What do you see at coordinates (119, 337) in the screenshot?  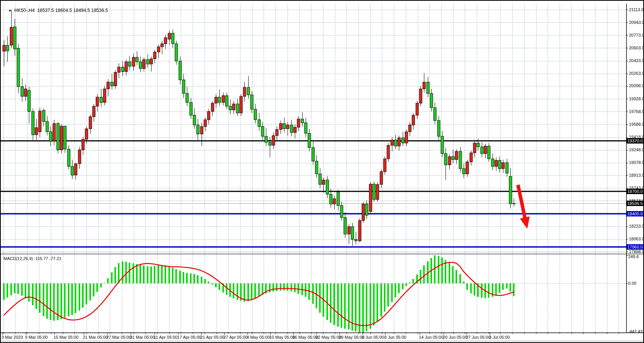 I see `time-axis-label: 27 Mar 05:00` at bounding box center [119, 337].